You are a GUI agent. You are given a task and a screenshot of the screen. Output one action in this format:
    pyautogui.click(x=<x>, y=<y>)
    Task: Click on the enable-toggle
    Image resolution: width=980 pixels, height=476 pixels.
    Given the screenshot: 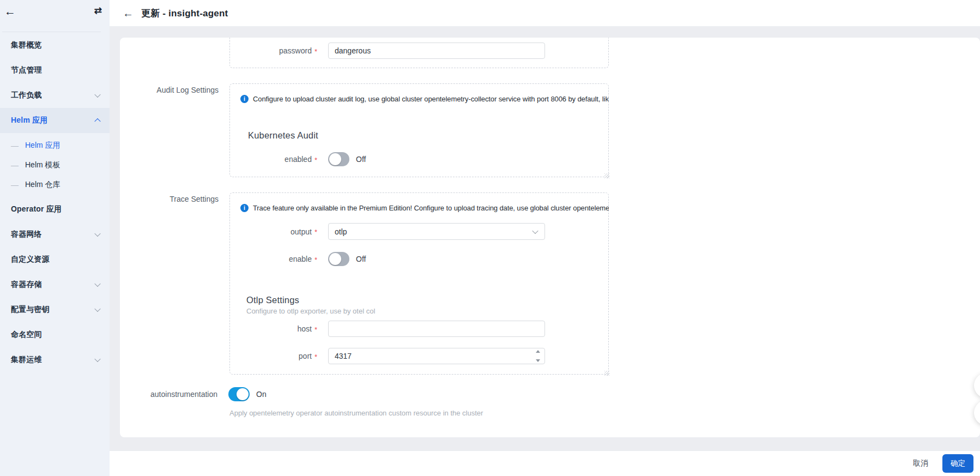 What is the action you would take?
    pyautogui.click(x=339, y=259)
    